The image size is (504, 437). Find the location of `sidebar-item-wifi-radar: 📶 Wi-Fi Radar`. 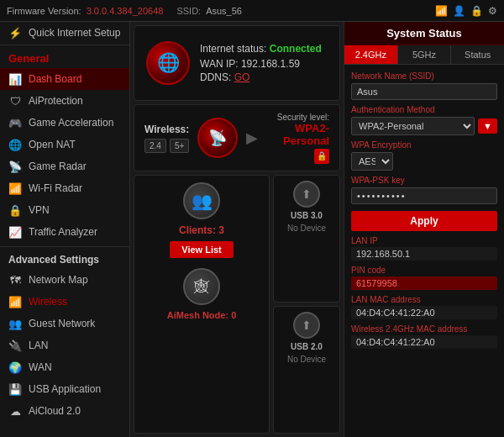

sidebar-item-wifi-radar: 📶 Wi-Fi Radar is located at coordinates (65, 188).